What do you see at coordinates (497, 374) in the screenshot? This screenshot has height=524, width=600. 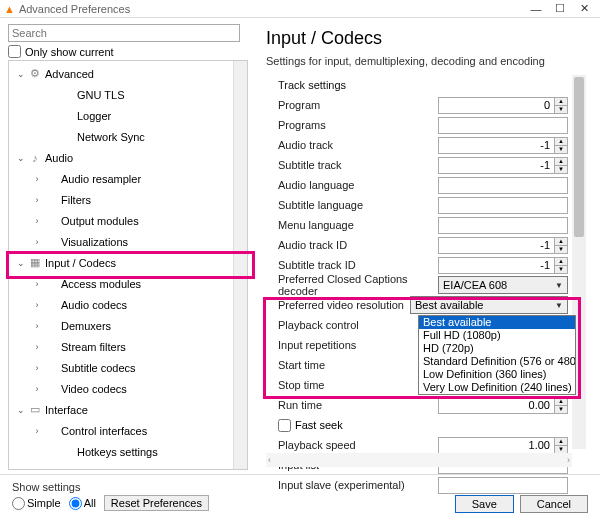 I see `dropdown-option: Low Definition (360 lines)` at bounding box center [497, 374].